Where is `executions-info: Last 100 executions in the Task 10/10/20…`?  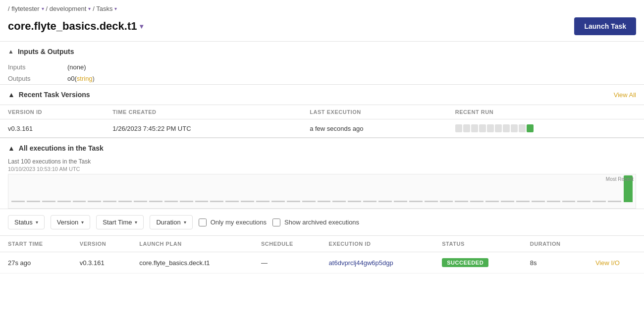 executions-info: Last 100 executions in the Task 10/10/20… is located at coordinates (322, 166).